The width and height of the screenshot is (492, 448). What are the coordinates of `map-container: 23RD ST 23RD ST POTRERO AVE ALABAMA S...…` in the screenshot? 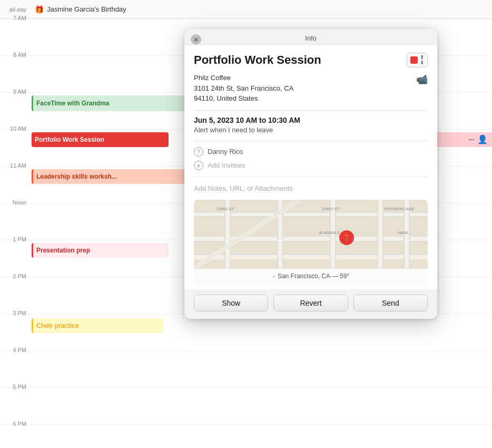 It's located at (311, 242).